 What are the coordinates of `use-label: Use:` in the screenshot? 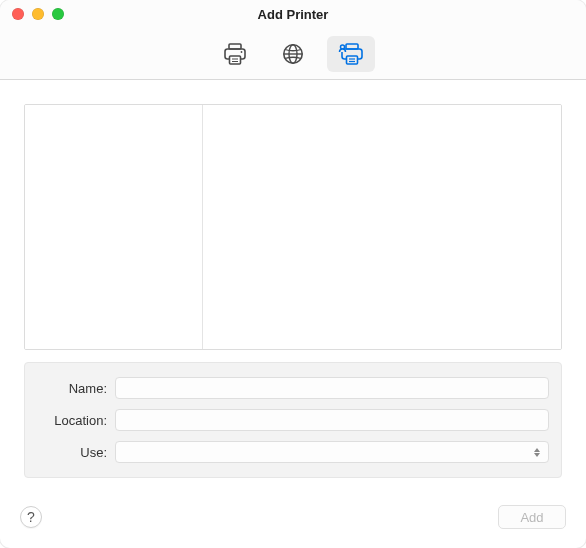 It's located at (76, 452).